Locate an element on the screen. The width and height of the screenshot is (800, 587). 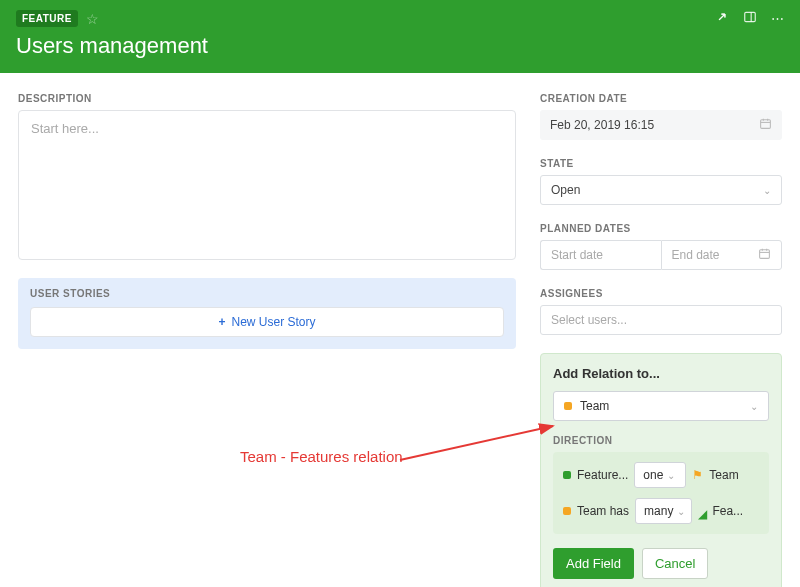
panel-icon is located at coordinates (750, 18).